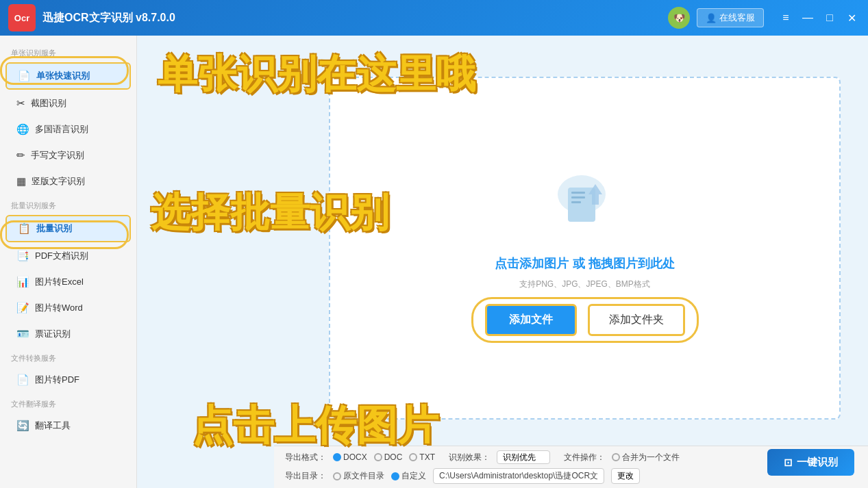  Describe the element at coordinates (21, 181) in the screenshot. I see `vertical-icon: ▦` at that location.